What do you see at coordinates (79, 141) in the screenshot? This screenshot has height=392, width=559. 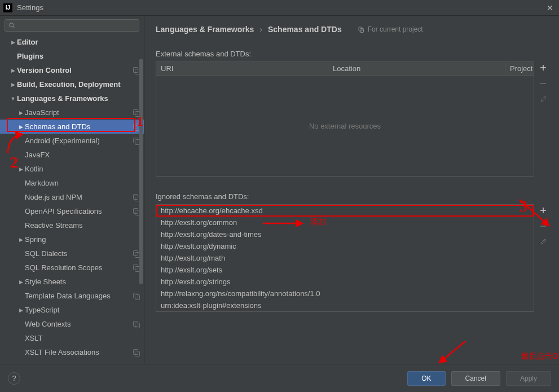 I see `sidebar-item-label: Android (Experimental)` at bounding box center [79, 141].